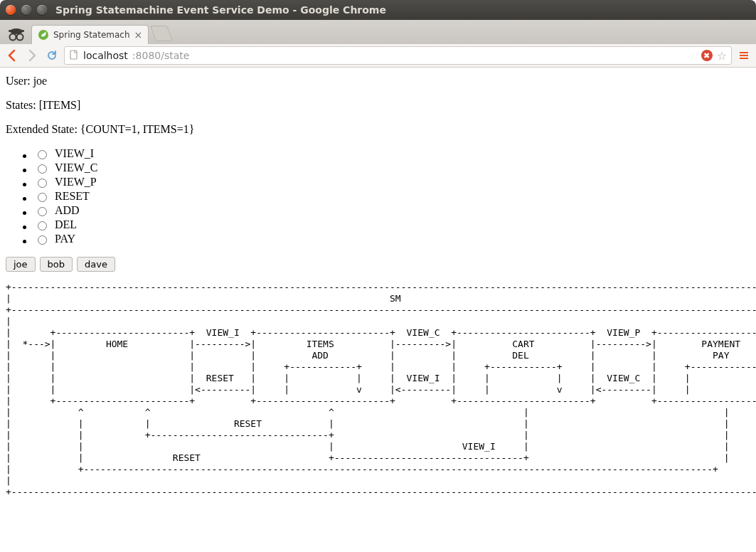 The width and height of the screenshot is (756, 552). I want to click on tab-close-icon: ×, so click(139, 35).